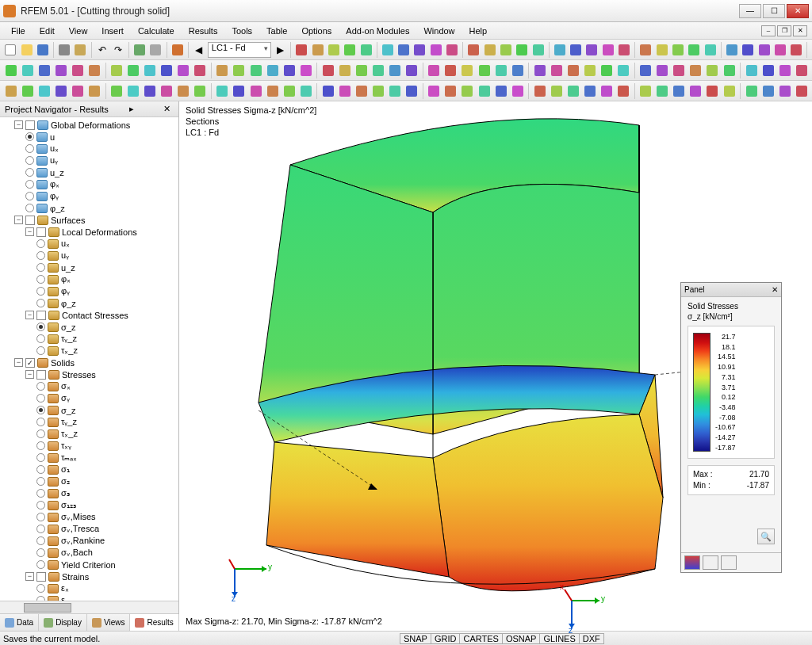  What do you see at coordinates (199, 50) in the screenshot?
I see `prev-icon: ◀` at bounding box center [199, 50].